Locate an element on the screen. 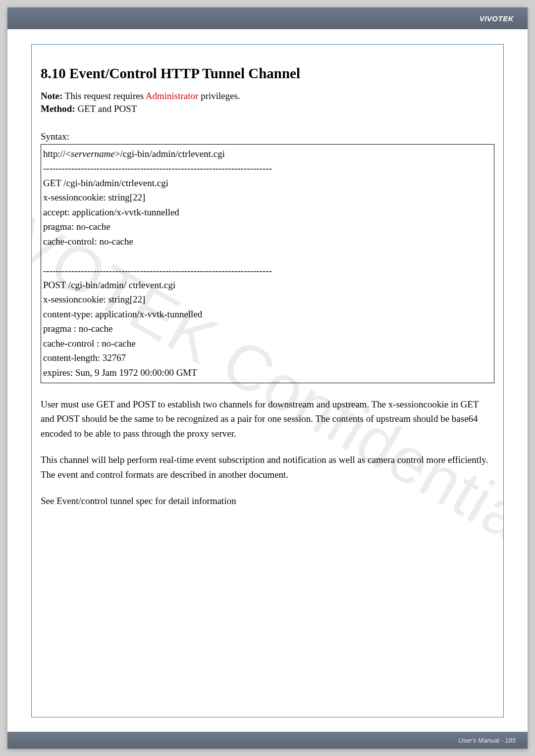 The image size is (535, 756). post-l1: POST /cgi-bin/admin/ ctrlevent.cgi is located at coordinates (109, 285).